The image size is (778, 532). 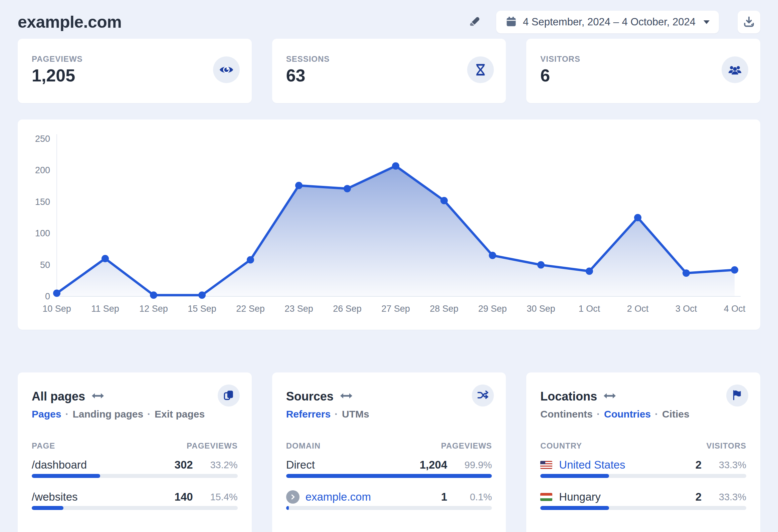 I want to click on pages-panel-button, so click(x=229, y=395).